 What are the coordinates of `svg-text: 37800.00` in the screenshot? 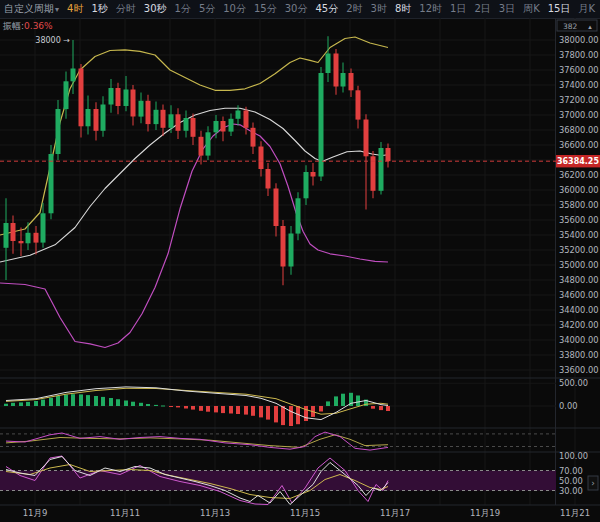 It's located at (579, 55).